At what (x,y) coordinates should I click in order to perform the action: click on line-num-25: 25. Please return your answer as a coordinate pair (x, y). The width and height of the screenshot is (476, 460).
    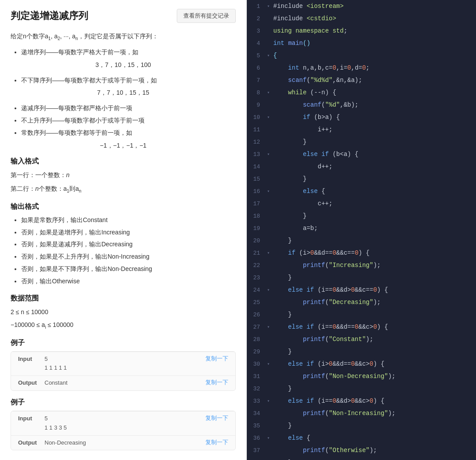
    Looking at the image, I should click on (256, 302).